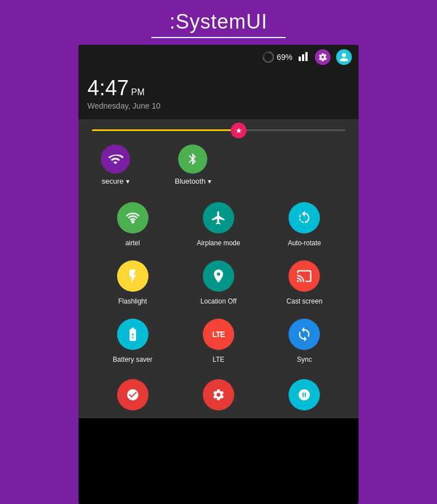  What do you see at coordinates (304, 218) in the screenshot?
I see `auto-rotate-icon` at bounding box center [304, 218].